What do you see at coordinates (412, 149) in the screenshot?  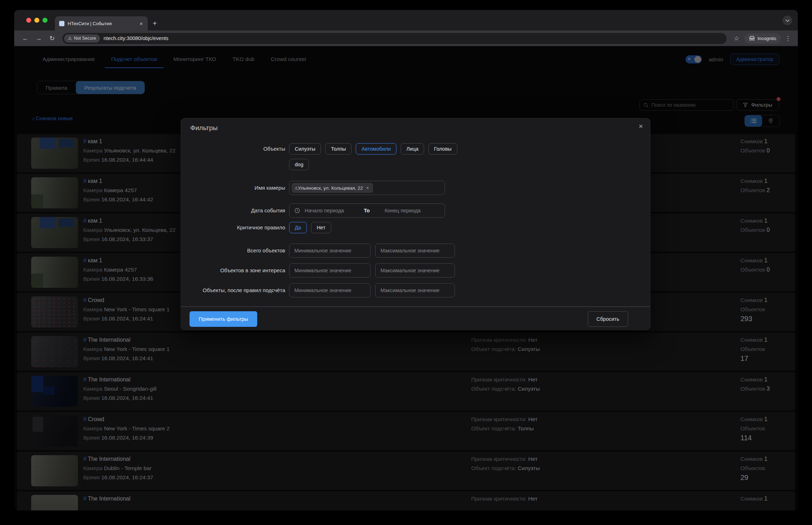 I see `filter-chip-label: Лица` at bounding box center [412, 149].